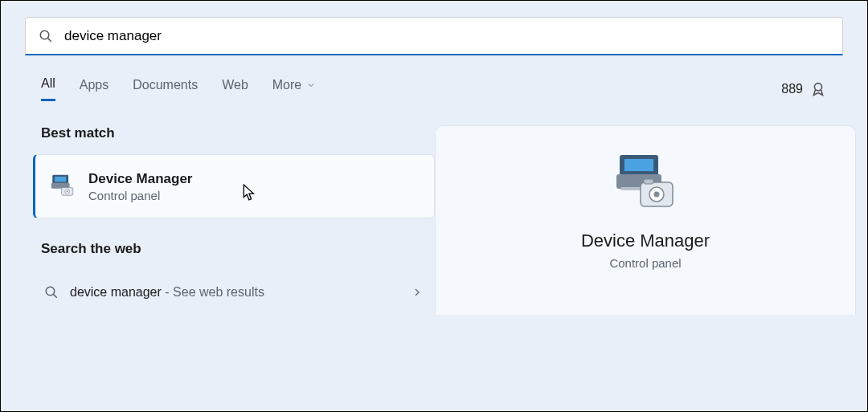 The image size is (868, 412). What do you see at coordinates (792, 89) in the screenshot?
I see `rewards-points: 889` at bounding box center [792, 89].